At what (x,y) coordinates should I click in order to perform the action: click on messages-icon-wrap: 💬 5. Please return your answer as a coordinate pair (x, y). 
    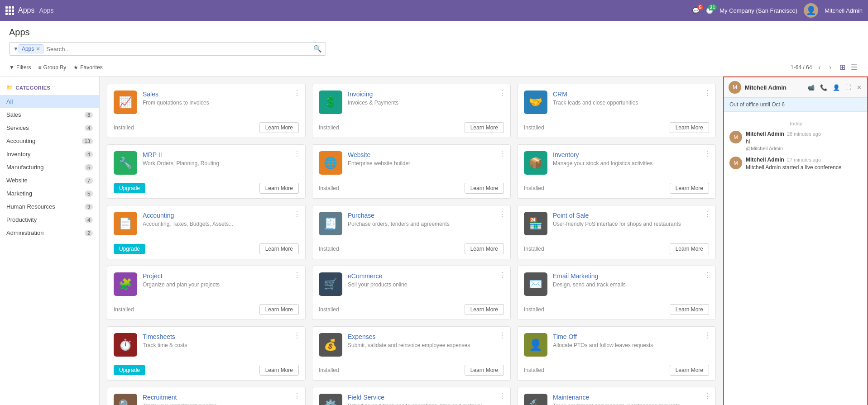
    Looking at the image, I should click on (696, 11).